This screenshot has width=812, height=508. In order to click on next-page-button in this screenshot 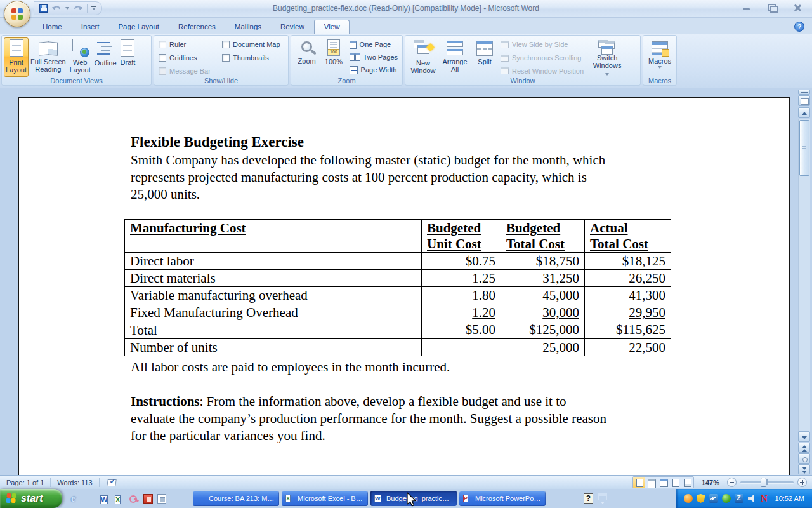, I will do `click(804, 469)`.